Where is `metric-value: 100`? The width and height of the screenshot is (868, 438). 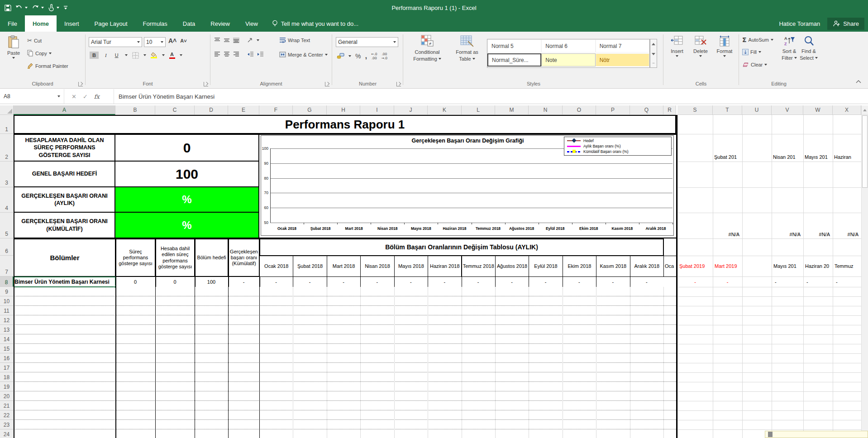
metric-value: 100 is located at coordinates (187, 175).